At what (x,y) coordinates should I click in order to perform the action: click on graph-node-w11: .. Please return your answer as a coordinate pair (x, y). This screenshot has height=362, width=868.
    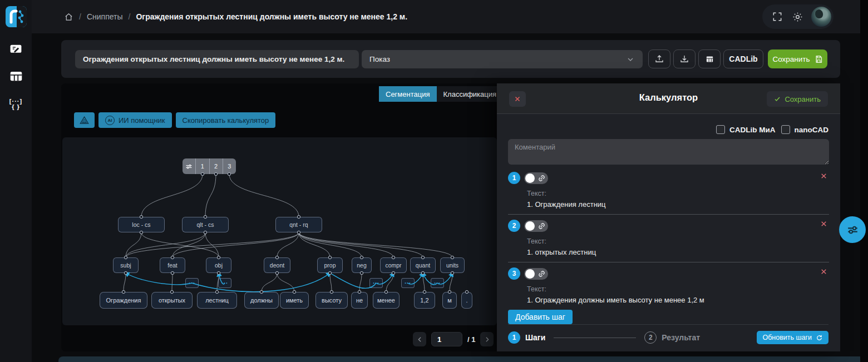
    Looking at the image, I should click on (467, 300).